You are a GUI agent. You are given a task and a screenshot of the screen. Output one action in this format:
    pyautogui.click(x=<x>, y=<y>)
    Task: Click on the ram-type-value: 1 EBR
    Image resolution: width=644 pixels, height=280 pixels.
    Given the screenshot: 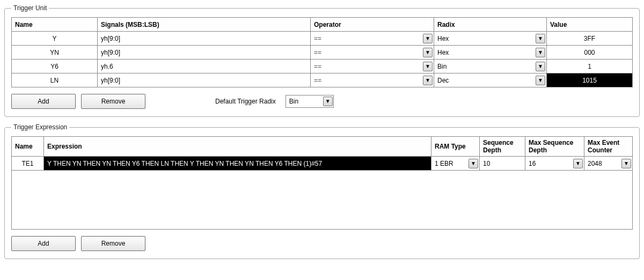 What is the action you would take?
    pyautogui.click(x=444, y=164)
    